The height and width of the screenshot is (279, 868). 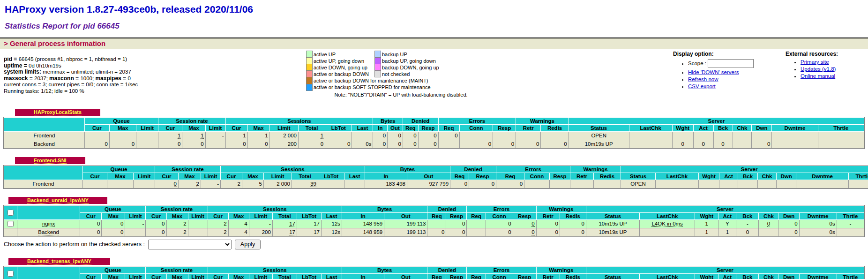 What do you see at coordinates (190, 245) in the screenshot?
I see `action-select` at bounding box center [190, 245].